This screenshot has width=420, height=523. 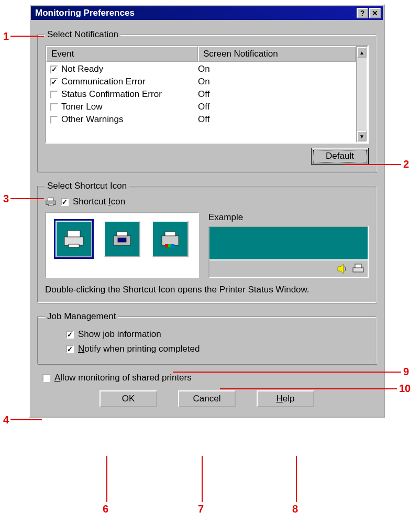 What do you see at coordinates (51, 202) in the screenshot?
I see `printer-icon` at bounding box center [51, 202].